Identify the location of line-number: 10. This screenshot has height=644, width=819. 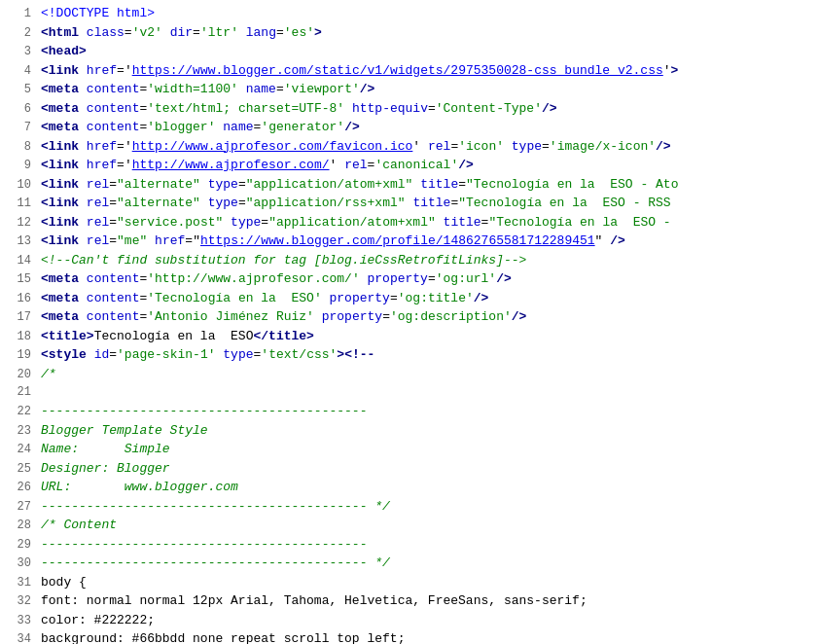
(18, 185).